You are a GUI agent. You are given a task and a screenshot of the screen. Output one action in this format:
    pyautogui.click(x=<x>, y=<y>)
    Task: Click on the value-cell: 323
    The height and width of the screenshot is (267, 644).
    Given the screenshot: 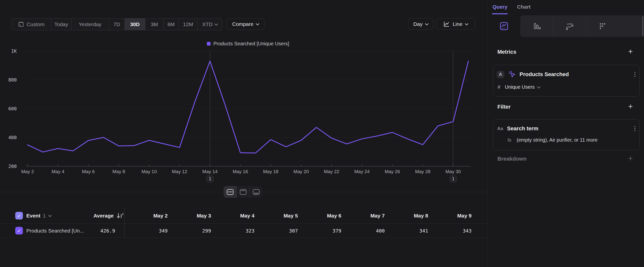 What is the action you would take?
    pyautogui.click(x=233, y=231)
    